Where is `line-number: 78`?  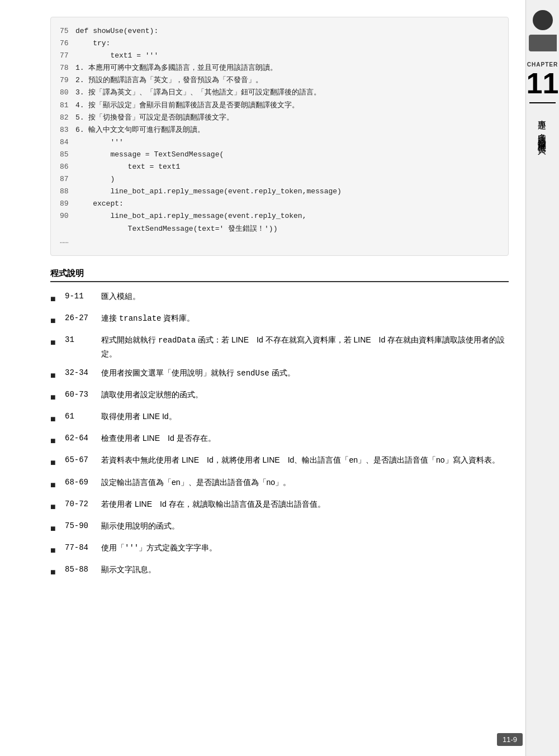 line-number: 78 is located at coordinates (68, 68).